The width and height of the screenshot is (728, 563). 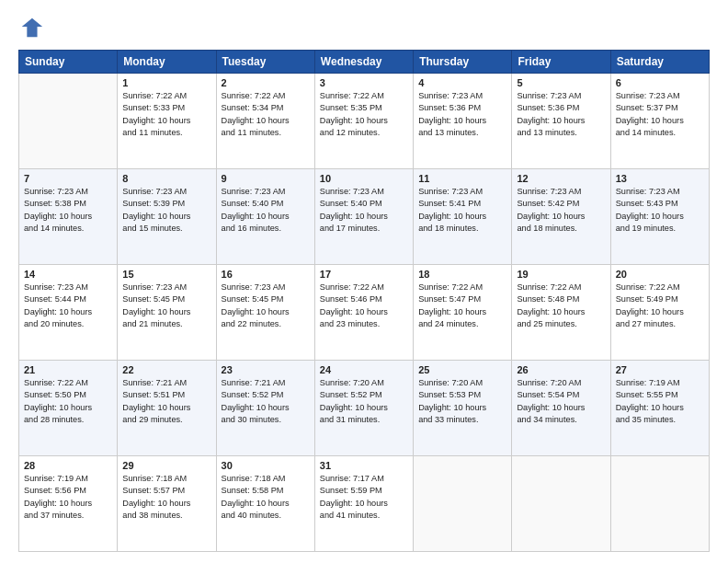 What do you see at coordinates (266, 497) in the screenshot?
I see `cell-info: Sunrise: 7:18 AMSunset: 5:58 PMDaylight:…` at bounding box center [266, 497].